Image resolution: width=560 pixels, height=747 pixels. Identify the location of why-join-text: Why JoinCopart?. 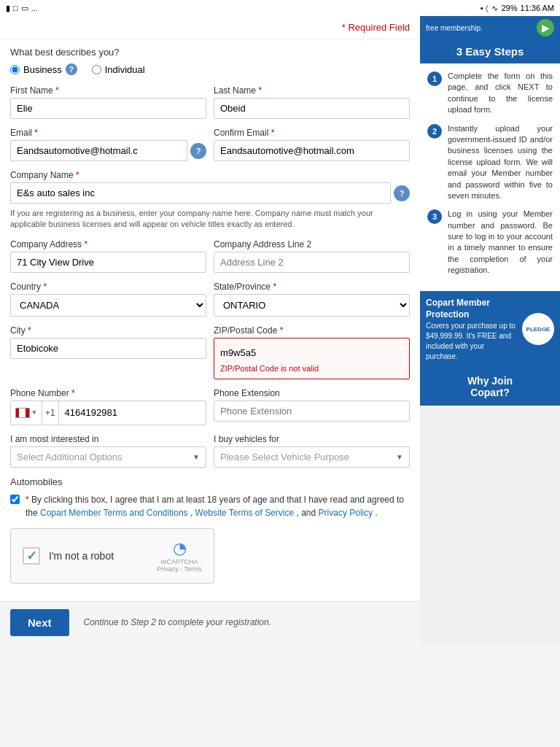
(490, 387).